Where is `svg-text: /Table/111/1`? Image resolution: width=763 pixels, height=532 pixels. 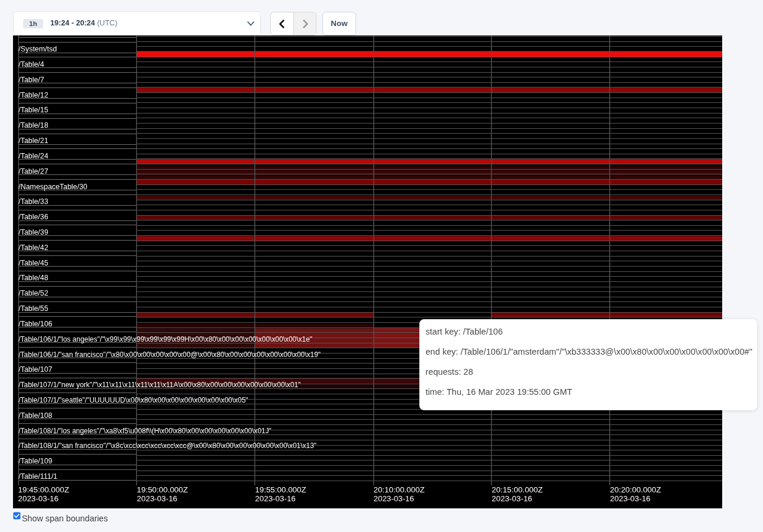 svg-text: /Table/111/1 is located at coordinates (38, 476).